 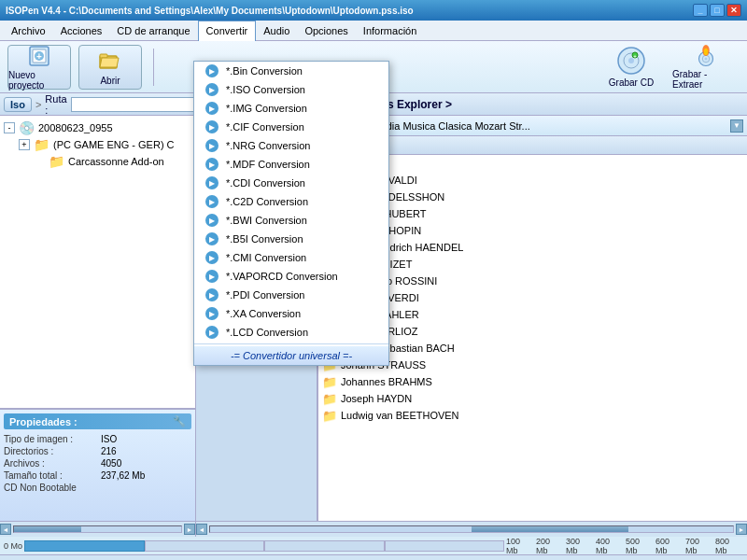 I want to click on convertir-menu-item: ▶*.VAPORCD Conversion, so click(x=291, y=276).